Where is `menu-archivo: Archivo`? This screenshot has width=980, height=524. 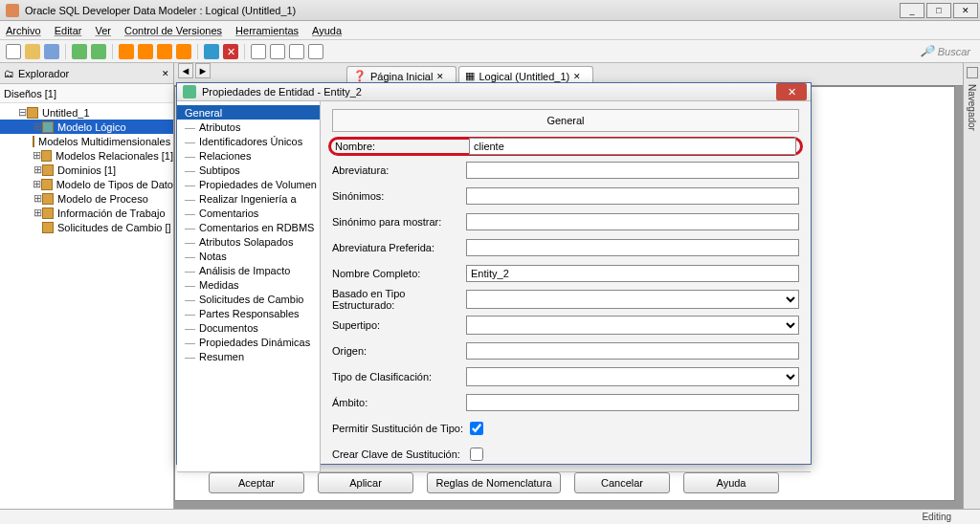
menu-archivo: Archivo is located at coordinates (23, 31).